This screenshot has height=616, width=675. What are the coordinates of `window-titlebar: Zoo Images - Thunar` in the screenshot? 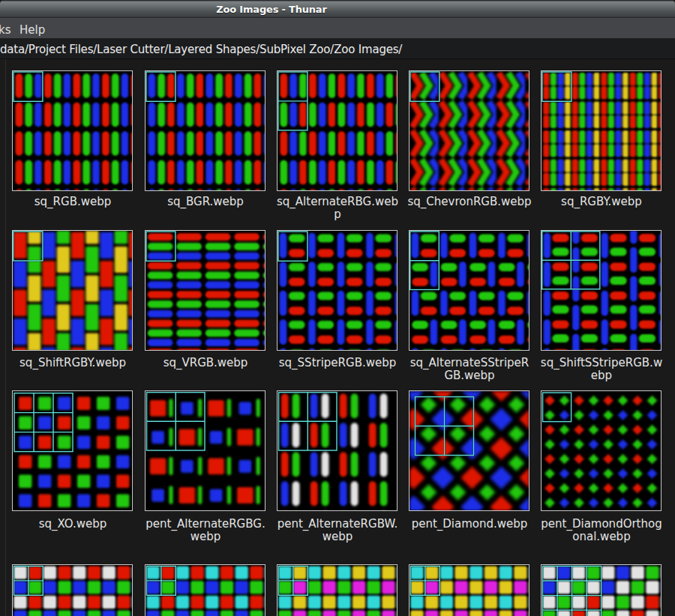 It's located at (338, 9).